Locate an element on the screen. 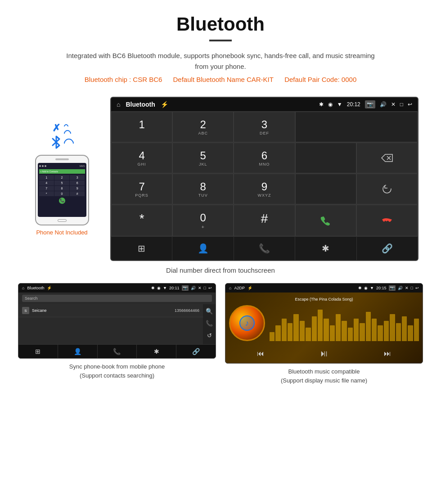 Image resolution: width=441 pixels, height=504 pixels. bottom-btn-dialpad: ⊞ is located at coordinates (142, 248).